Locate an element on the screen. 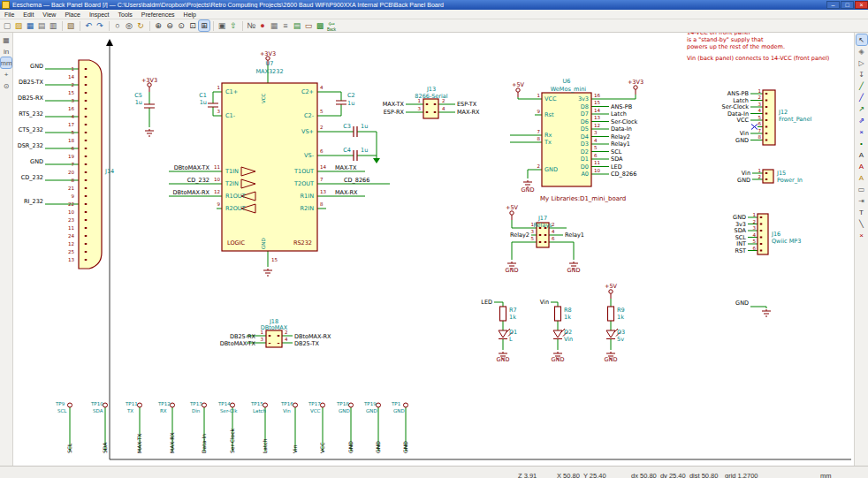 Image resolution: width=868 pixels, height=478 pixels. schematic-text: C1- is located at coordinates (231, 116).